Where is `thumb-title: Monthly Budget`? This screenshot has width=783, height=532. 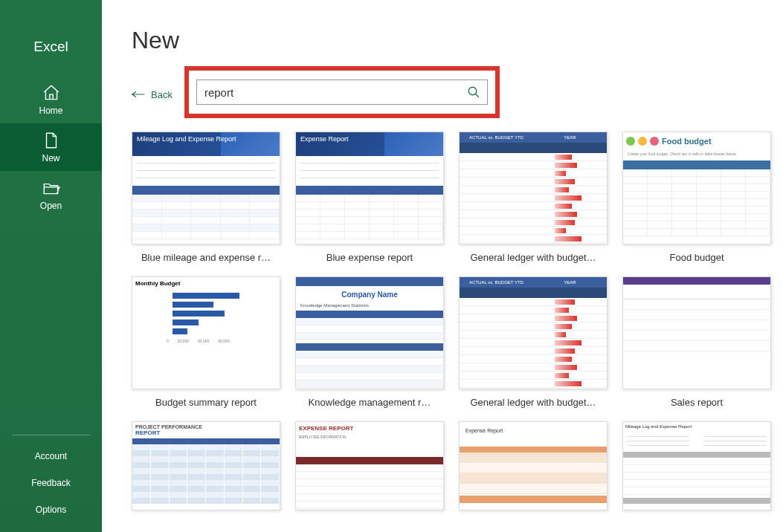 thumb-title: Monthly Budget is located at coordinates (206, 284).